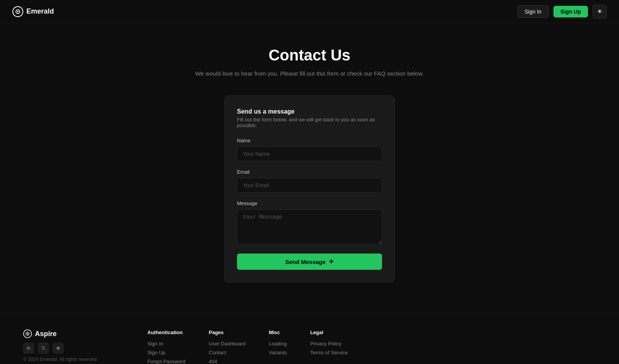  I want to click on footer-link-signup: Sign Up, so click(166, 353).